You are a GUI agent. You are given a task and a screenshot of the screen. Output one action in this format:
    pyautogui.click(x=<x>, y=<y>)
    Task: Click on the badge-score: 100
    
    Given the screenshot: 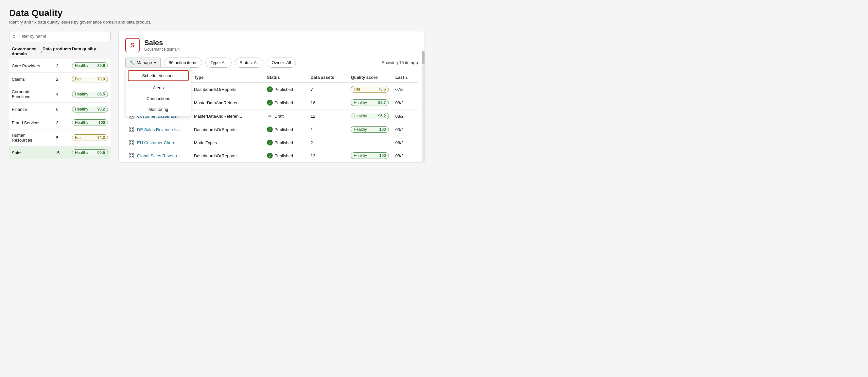 What is the action you would take?
    pyautogui.click(x=383, y=156)
    